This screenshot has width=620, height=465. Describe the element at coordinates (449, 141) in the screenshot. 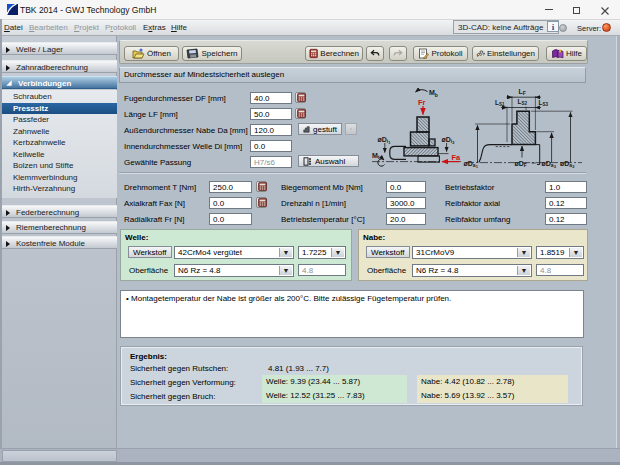

I see `svg-text: øDi2` at that location.